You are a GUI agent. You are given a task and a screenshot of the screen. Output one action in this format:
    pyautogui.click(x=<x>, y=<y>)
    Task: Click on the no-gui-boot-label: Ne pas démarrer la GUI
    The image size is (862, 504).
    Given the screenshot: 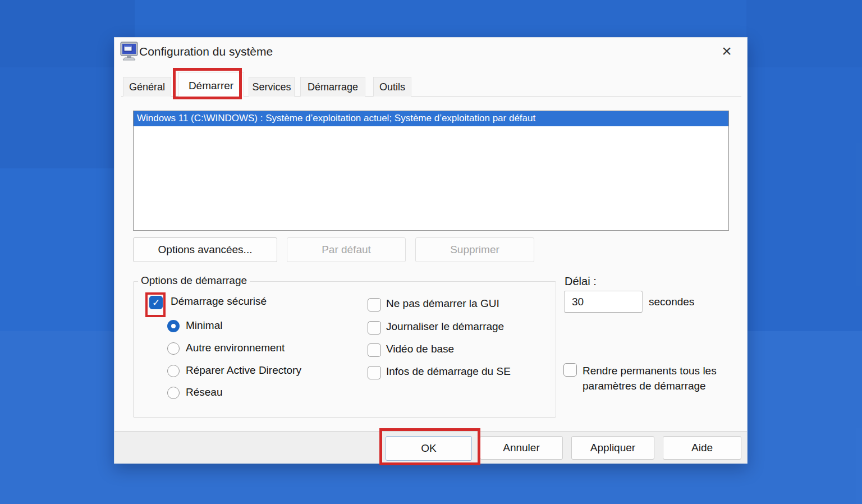 What is the action you would take?
    pyautogui.click(x=443, y=304)
    